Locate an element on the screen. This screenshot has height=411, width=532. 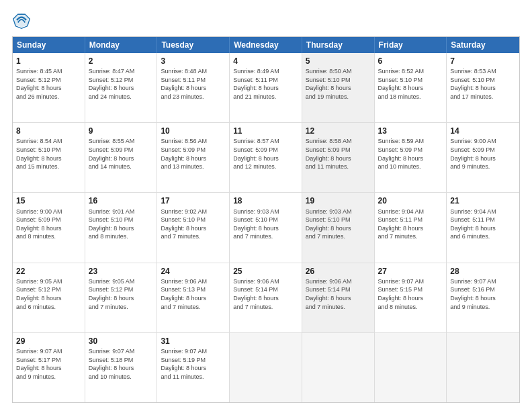
calendar-cell-1-0: 8Sunrise: 8:54 AM Sunset: 5:10 PM Daylig… is located at coordinates (49, 157).